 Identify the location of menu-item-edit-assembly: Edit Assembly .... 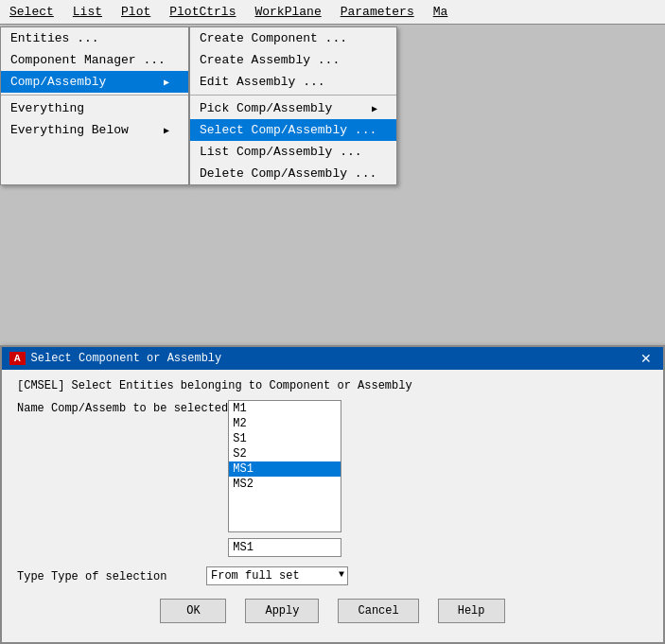
(293, 81).